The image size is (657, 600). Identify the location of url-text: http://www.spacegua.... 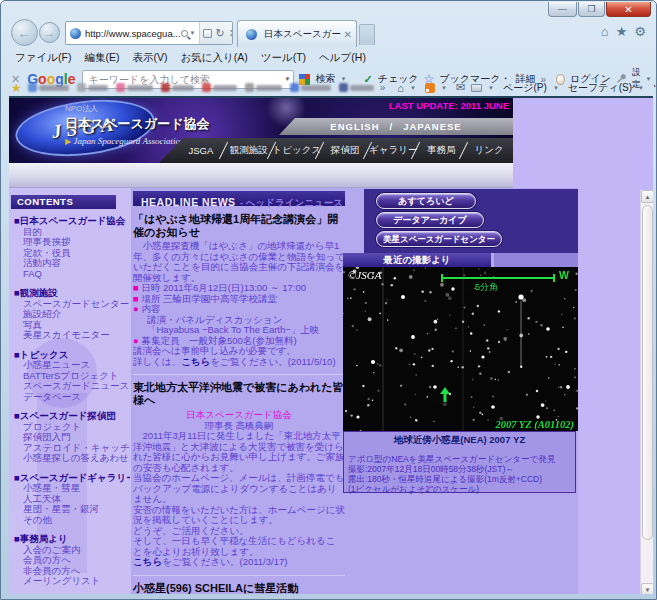
(133, 34).